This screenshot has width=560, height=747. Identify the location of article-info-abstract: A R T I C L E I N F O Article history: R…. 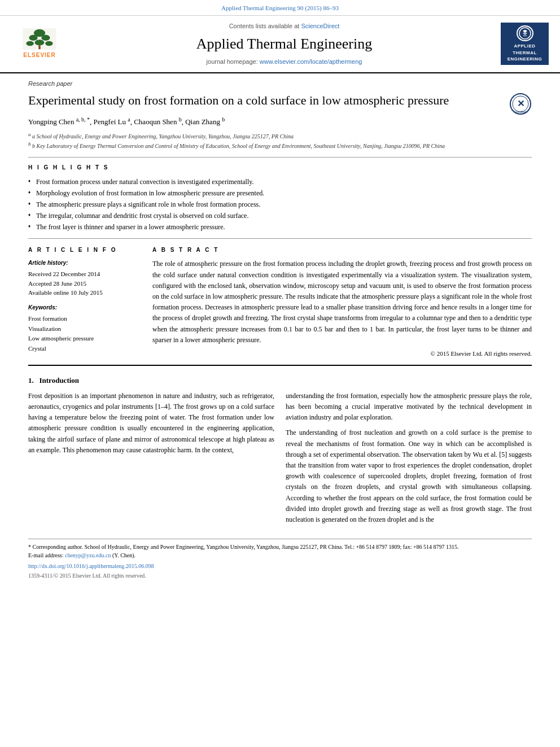
(280, 303).